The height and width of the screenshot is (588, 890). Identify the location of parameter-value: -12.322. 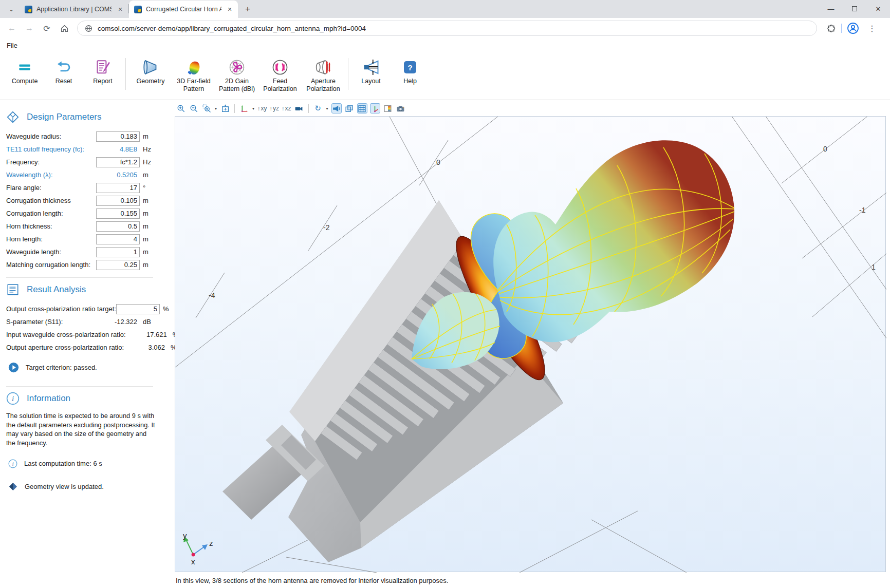
(127, 321).